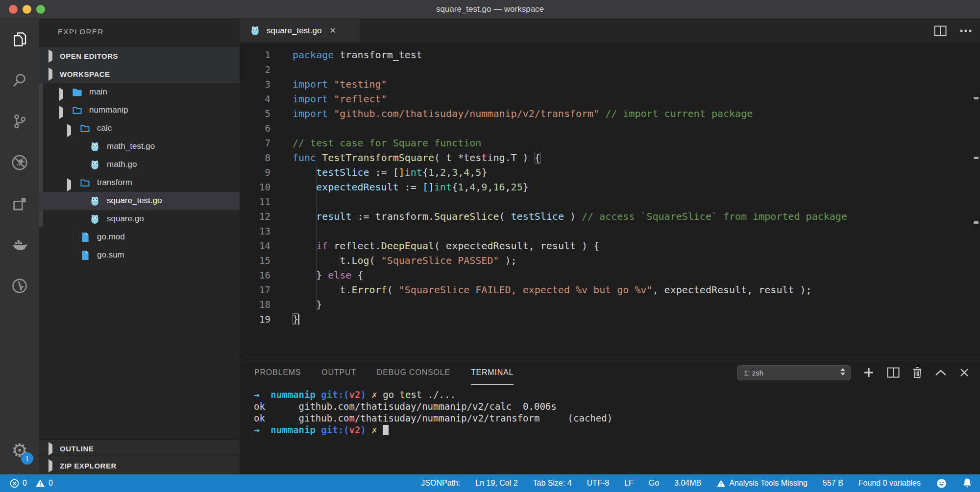 Image resolution: width=980 pixels, height=492 pixels. I want to click on select-arrows-icon, so click(843, 372).